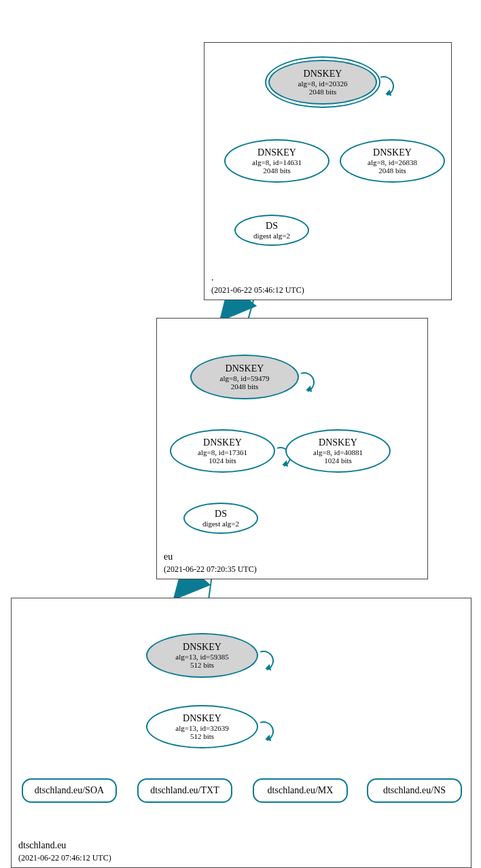 This screenshot has width=481, height=868. Describe the element at coordinates (202, 657) in the screenshot. I see `node-line2: alg=13, id=59385` at that location.